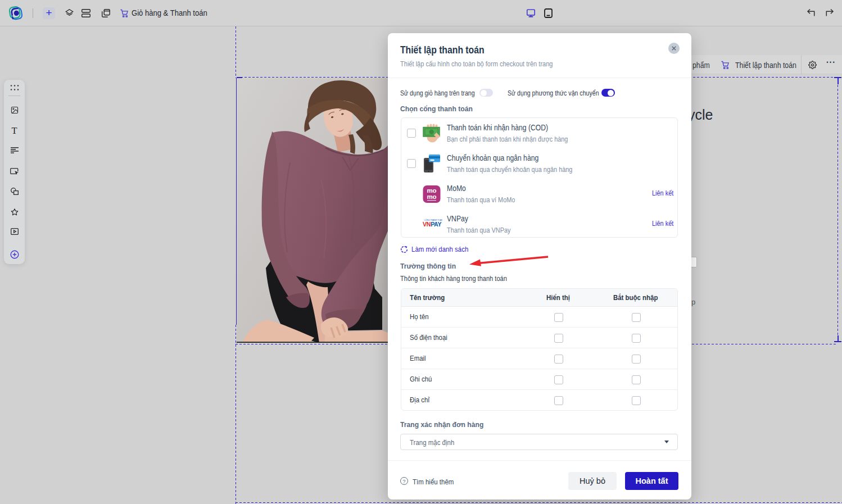 Image resolution: width=842 pixels, height=504 pixels. I want to click on svg-text: VNPAY, so click(432, 224).